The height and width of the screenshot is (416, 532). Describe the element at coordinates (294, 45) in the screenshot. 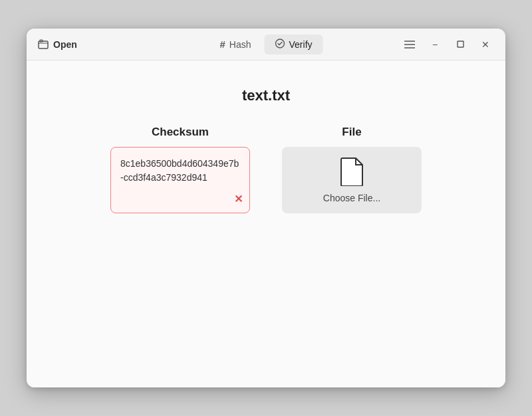

I see `tab-verify: Verify` at that location.